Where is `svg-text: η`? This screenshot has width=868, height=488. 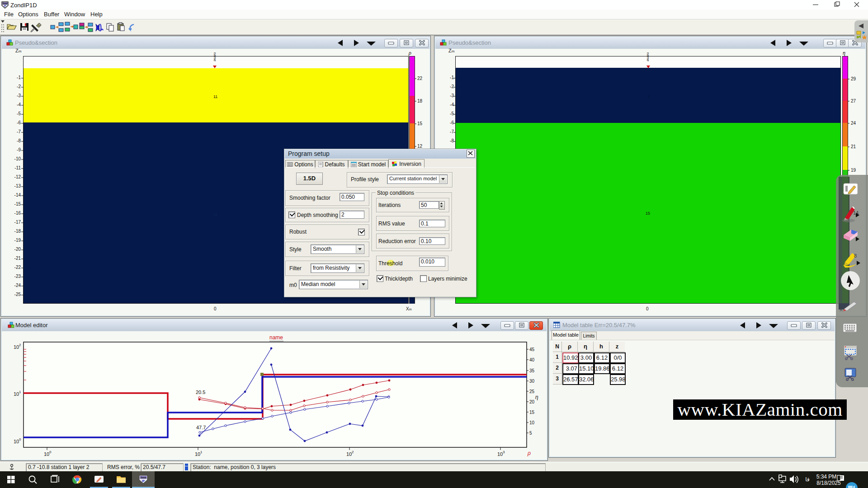
svg-text: η is located at coordinates (537, 397).